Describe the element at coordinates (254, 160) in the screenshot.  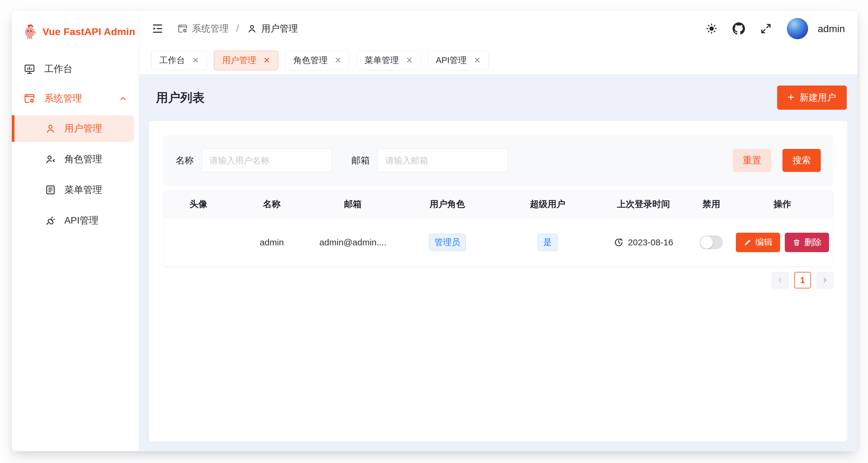
I see `filter-name-group: 名称` at that location.